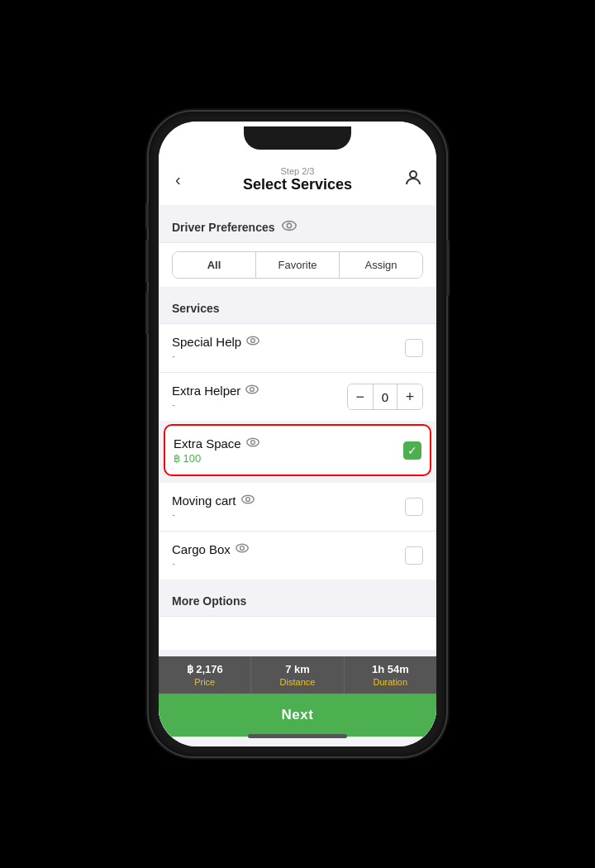 This screenshot has height=868, width=595. I want to click on service-row-cargo-box: Cargo Box -, so click(298, 556).